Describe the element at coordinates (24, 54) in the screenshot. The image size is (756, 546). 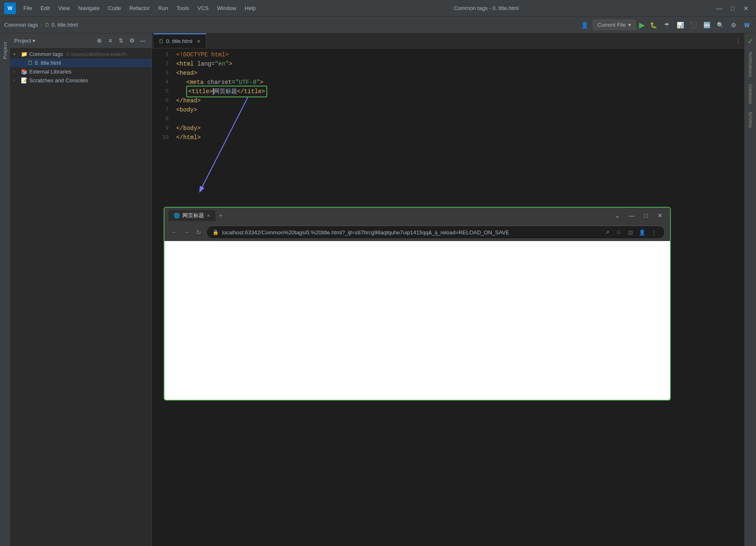
I see `folder-icon: 📁` at that location.